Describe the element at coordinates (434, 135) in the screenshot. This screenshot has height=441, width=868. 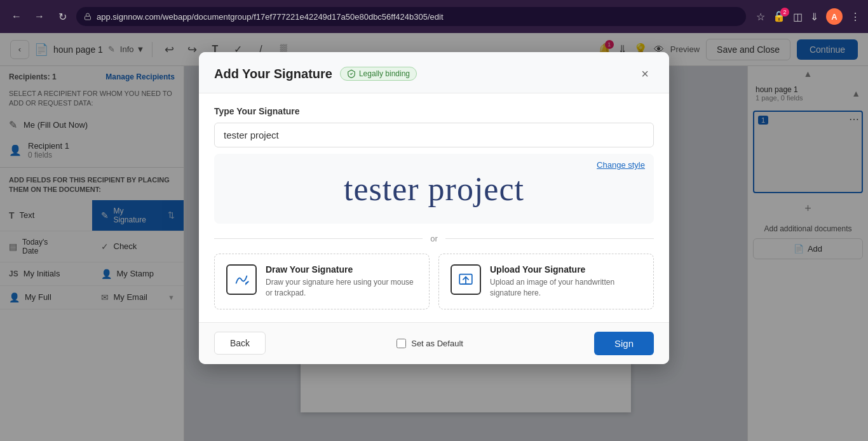
I see `signature-input` at that location.